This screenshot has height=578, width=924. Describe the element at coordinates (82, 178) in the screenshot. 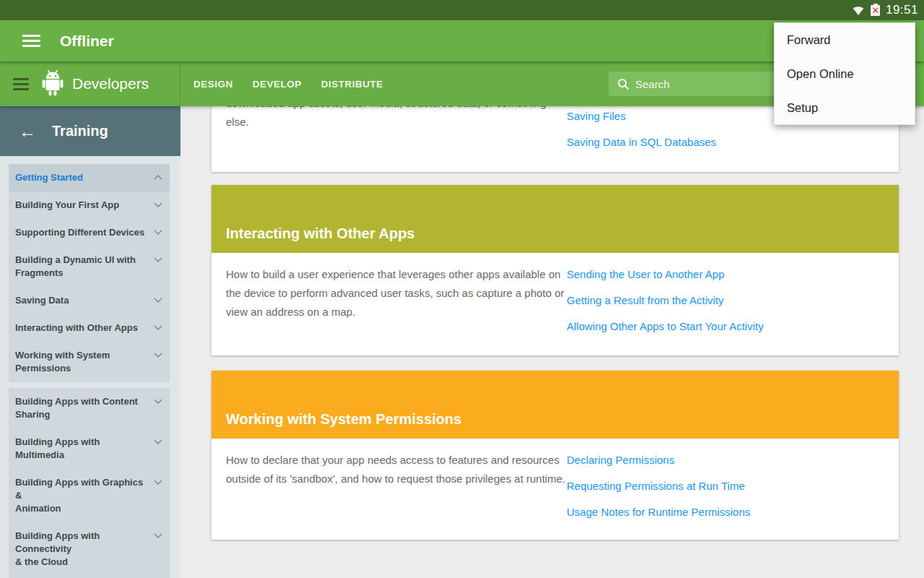

I see `sidebar-item-label: Getting Started` at that location.